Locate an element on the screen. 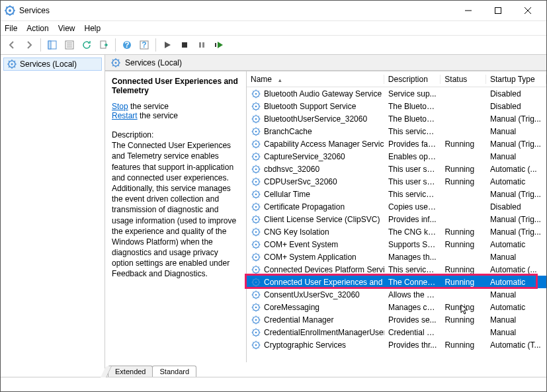 This screenshot has width=547, height=392. table-row: CaptureService_32060Enables opti...Manua… is located at coordinates (397, 156).